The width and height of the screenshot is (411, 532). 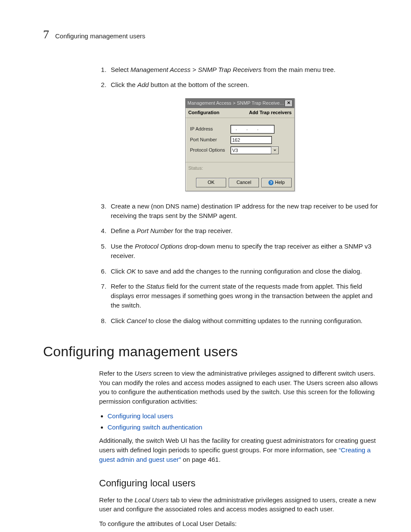 I want to click on step-text: Refer to the, so click(x=128, y=286).